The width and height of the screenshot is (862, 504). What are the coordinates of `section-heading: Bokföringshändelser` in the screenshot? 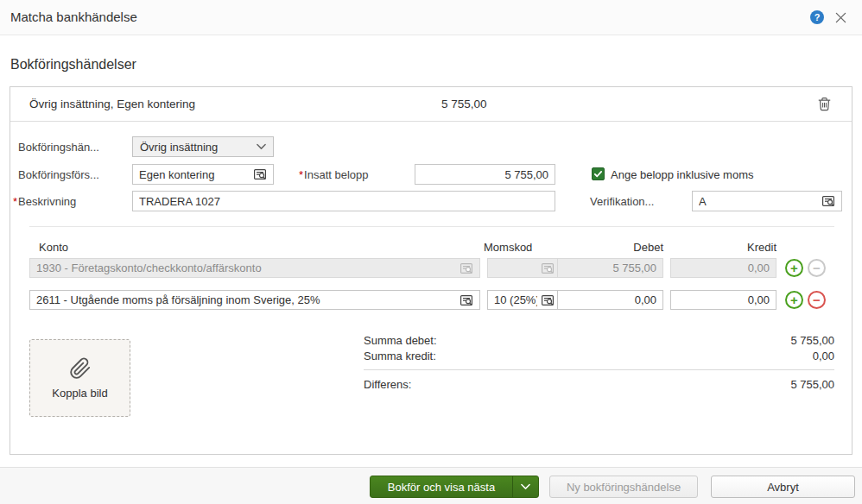 It's located at (73, 65).